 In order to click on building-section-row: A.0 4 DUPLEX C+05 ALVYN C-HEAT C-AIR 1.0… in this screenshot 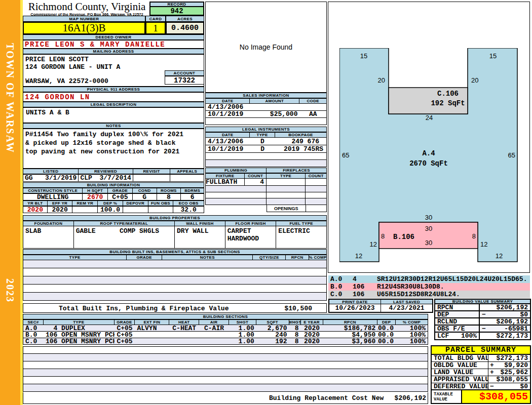, I will do `click(225, 328)`.